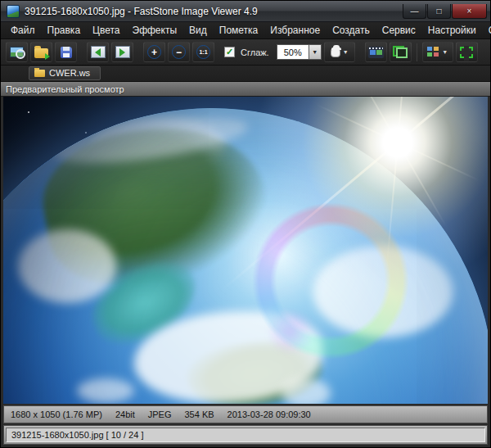  Describe the element at coordinates (41, 52) in the screenshot. I see `open-file-button` at that location.